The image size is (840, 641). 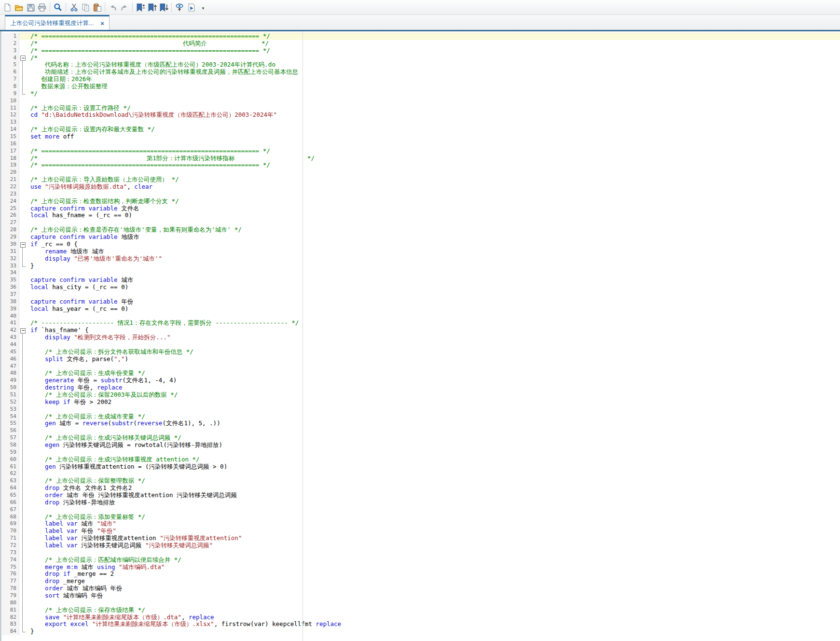 I want to click on code-line: 46 split 文件名, parse(","), so click(x=421, y=359).